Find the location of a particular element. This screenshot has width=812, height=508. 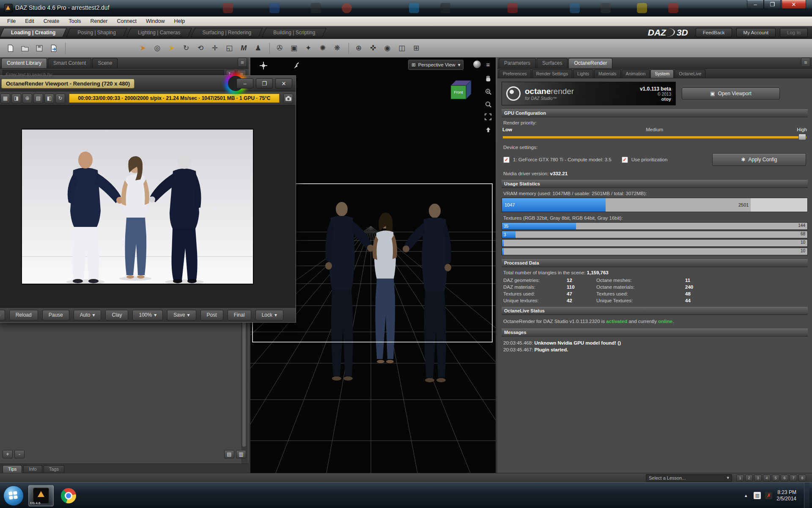

create-node-icon: ⊕ is located at coordinates (359, 48).